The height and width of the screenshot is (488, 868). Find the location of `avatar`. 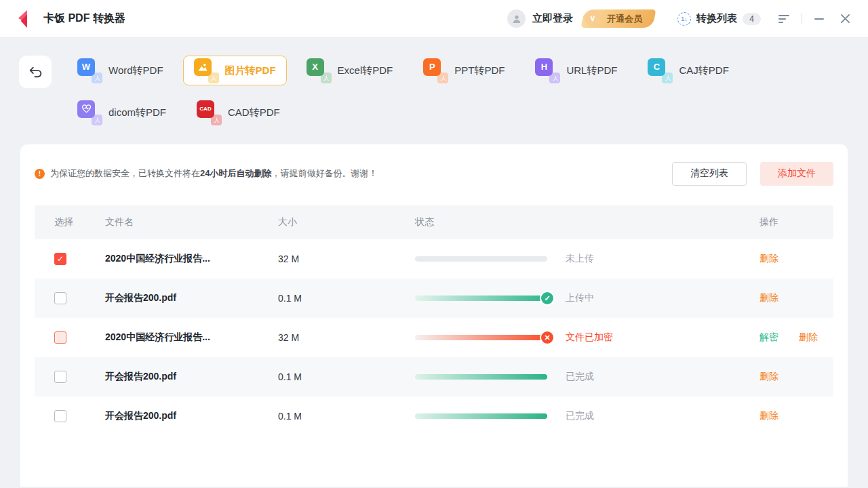

avatar is located at coordinates (517, 19).